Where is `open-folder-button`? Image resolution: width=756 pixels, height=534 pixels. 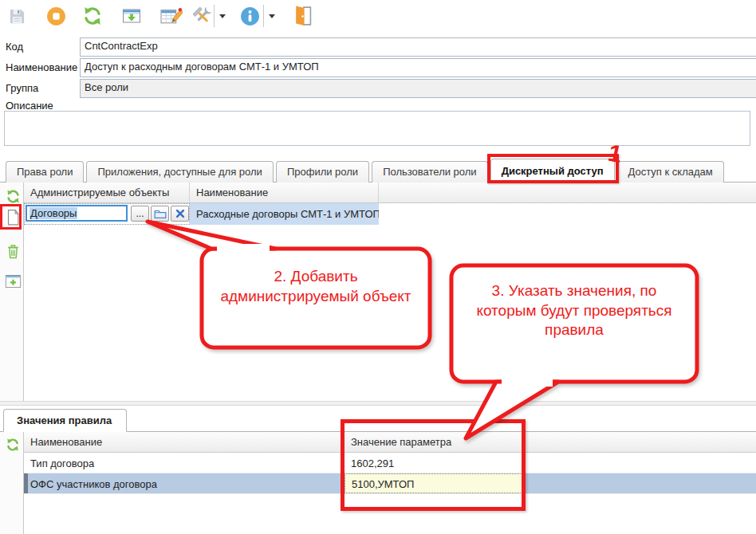 open-folder-button is located at coordinates (159, 214).